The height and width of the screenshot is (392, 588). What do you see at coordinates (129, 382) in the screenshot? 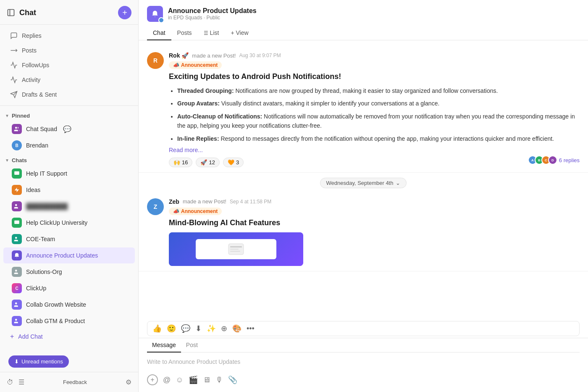
I see `settings-gear-icon: ⚙` at bounding box center [129, 382].